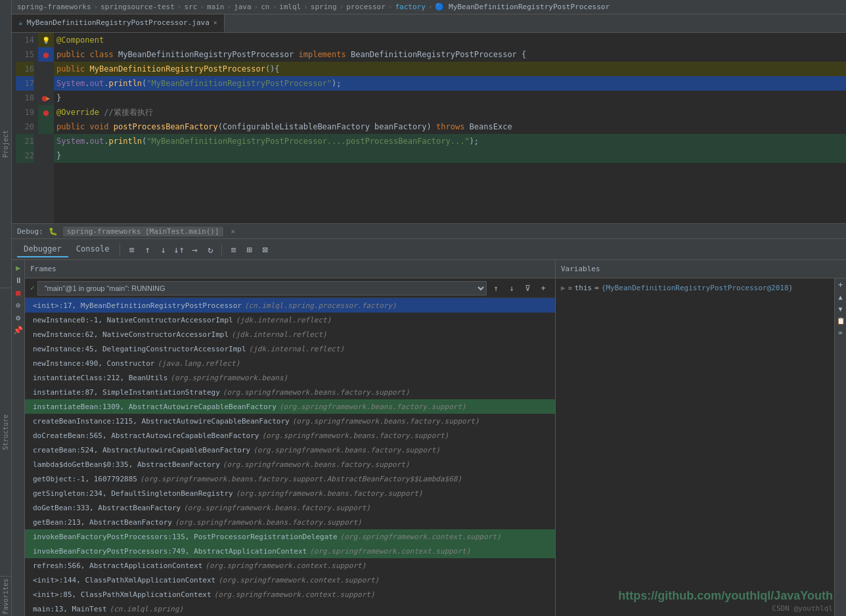  What do you see at coordinates (803, 608) in the screenshot?
I see `csdn-label: CSDN @youthlql` at bounding box center [803, 608].